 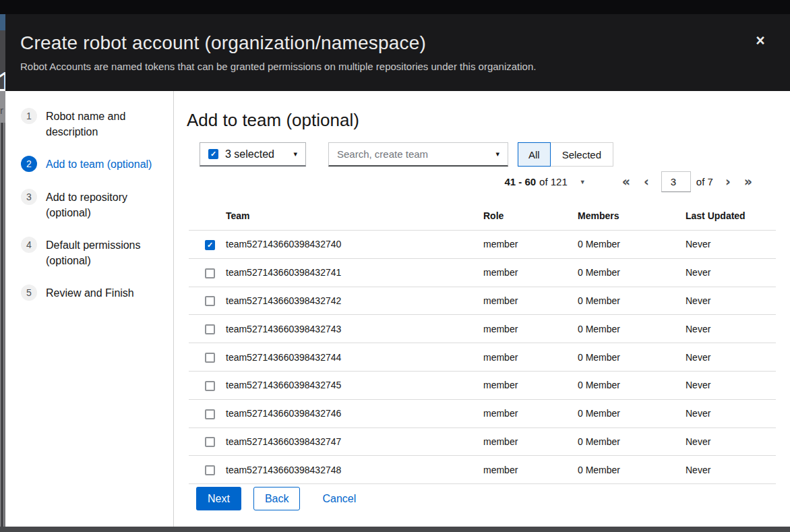 I want to click on toggle-all-button: All, so click(x=534, y=154).